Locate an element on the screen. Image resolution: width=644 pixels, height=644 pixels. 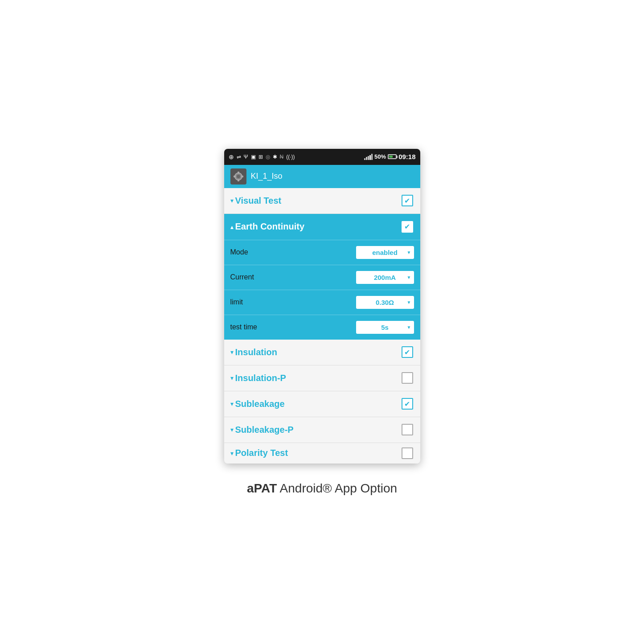
screenshot-icon: ▣ is located at coordinates (253, 157).